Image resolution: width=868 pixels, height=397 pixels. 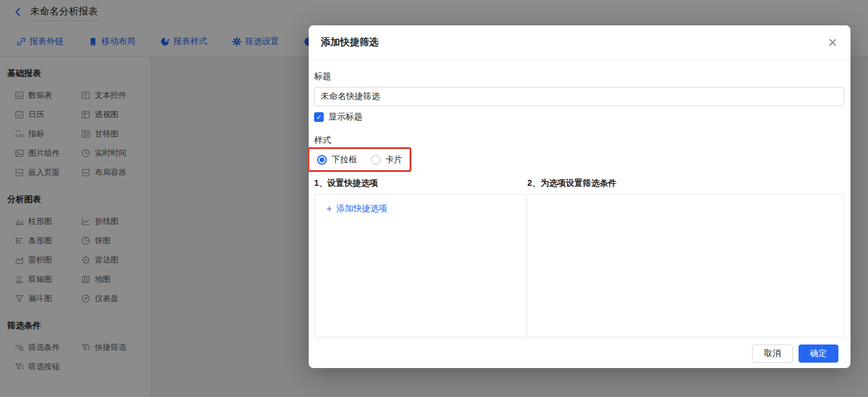 I want to click on ok-button: 确定, so click(x=818, y=354).